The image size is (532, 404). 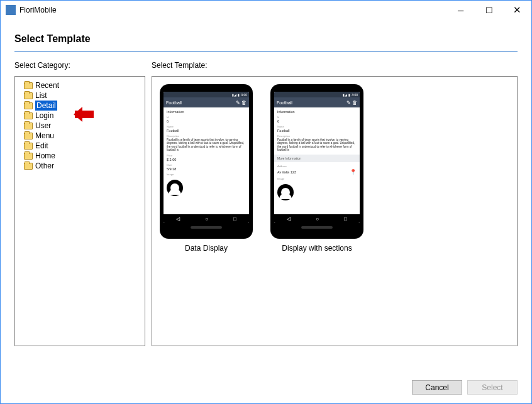 I want to click on template-label: Data Display, so click(x=206, y=248).